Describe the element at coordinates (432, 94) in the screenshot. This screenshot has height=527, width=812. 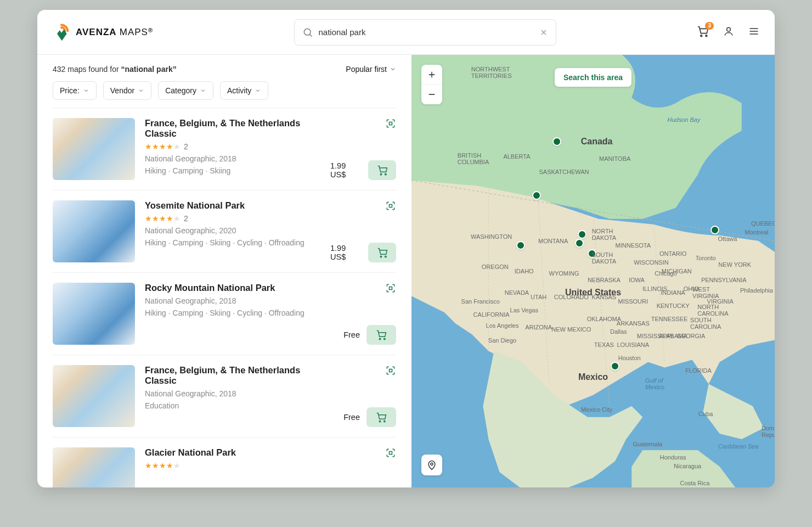
I see `zoom-out` at that location.